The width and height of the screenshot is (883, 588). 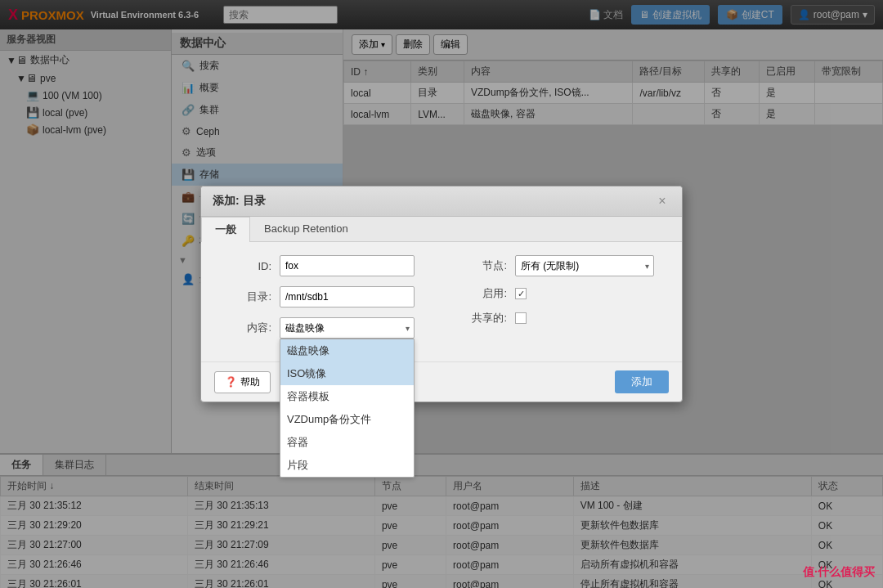 I want to click on node-select-wrap: 所有 (无限制) ▾, so click(x=585, y=266).